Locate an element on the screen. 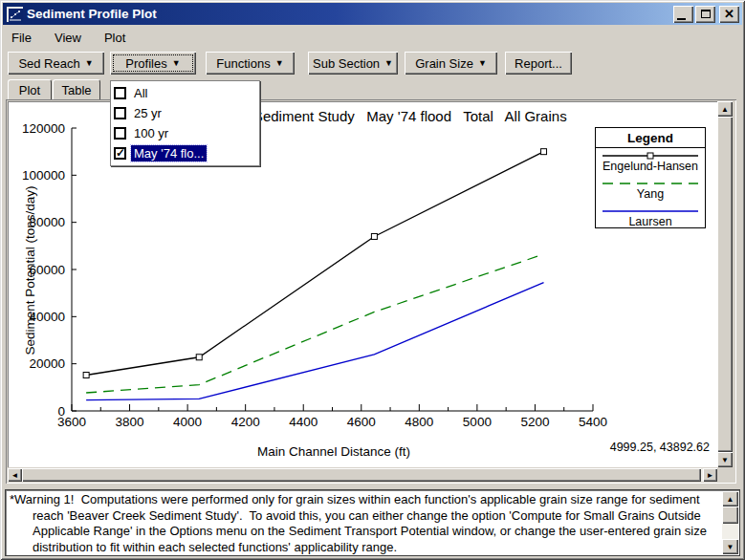 Image resolution: width=745 pixels, height=560 pixels. report-button: Report... is located at coordinates (538, 63).